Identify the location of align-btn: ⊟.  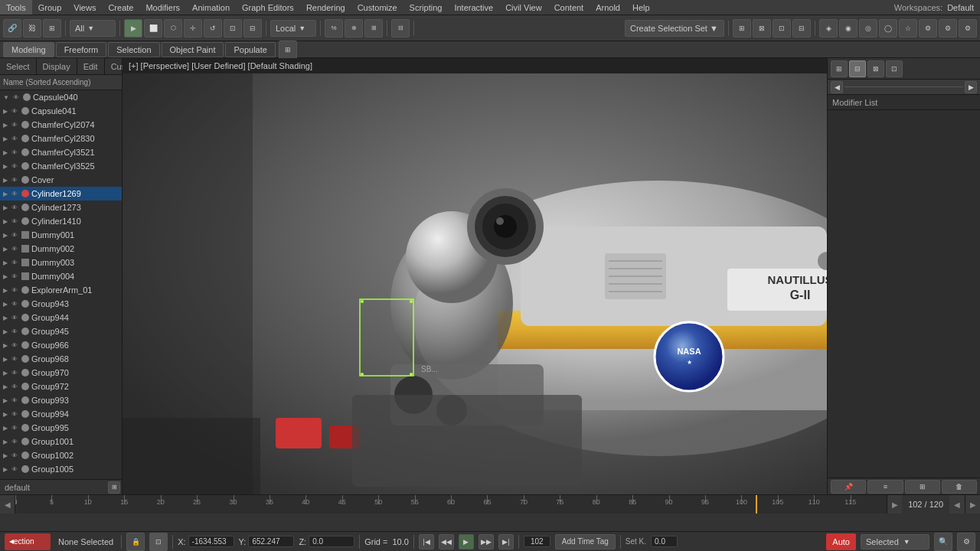
(400, 28).